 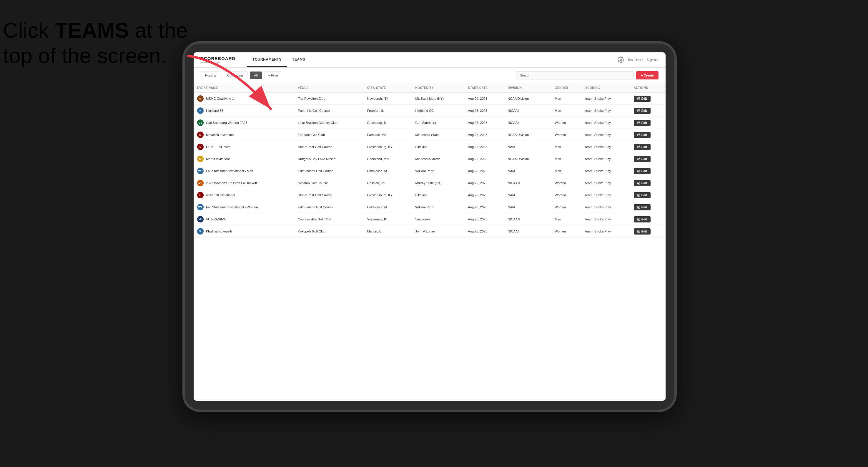 What do you see at coordinates (329, 183) in the screenshot?
I see `cell-venue: Hesston Golf Course` at bounding box center [329, 183].